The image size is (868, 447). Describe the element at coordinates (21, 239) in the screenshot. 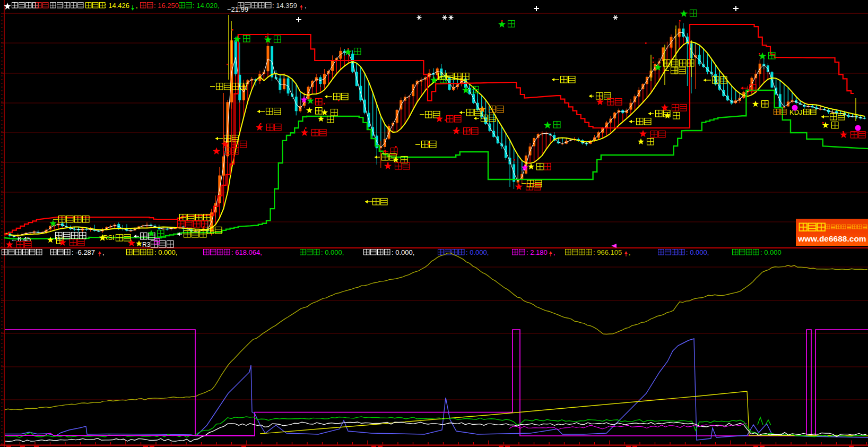

I see `svg-text: ←6.45` at that location.